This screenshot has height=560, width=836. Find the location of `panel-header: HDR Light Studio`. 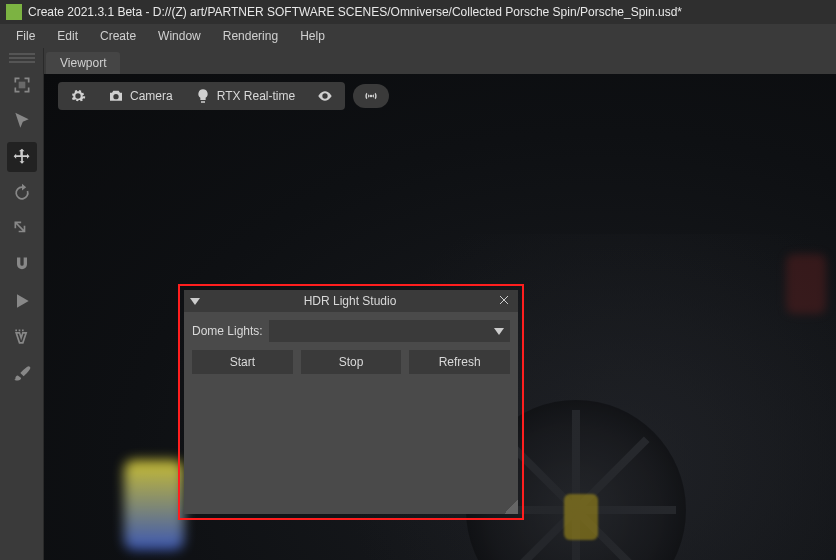

panel-header: HDR Light Studio is located at coordinates (351, 301).